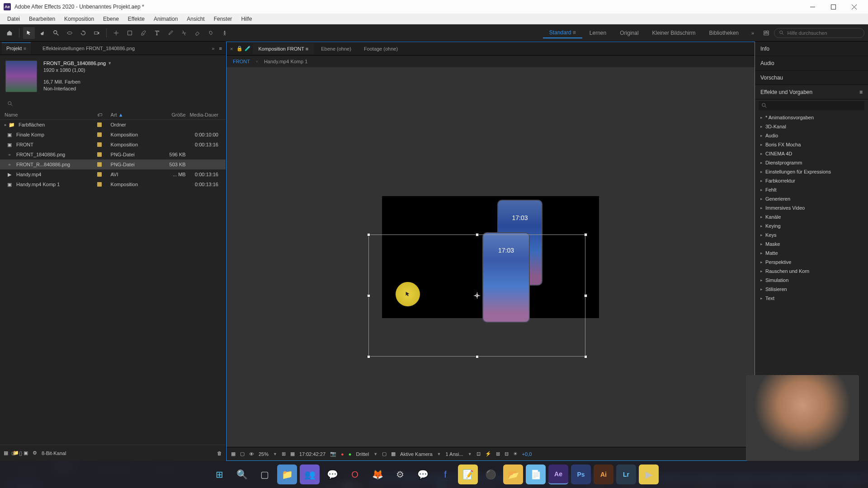 The height and width of the screenshot is (488, 868). What do you see at coordinates (248, 49) in the screenshot?
I see `flask-icon: 🧪` at bounding box center [248, 49].